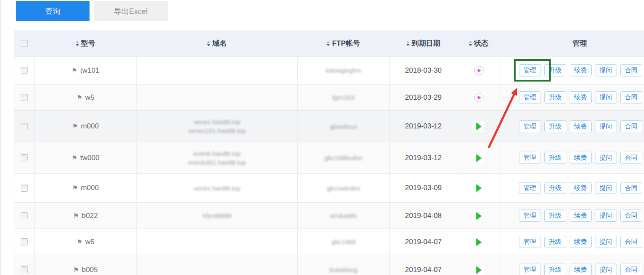  Describe the element at coordinates (426, 43) in the screenshot. I see `column-header-label: 到期日期` at that location.